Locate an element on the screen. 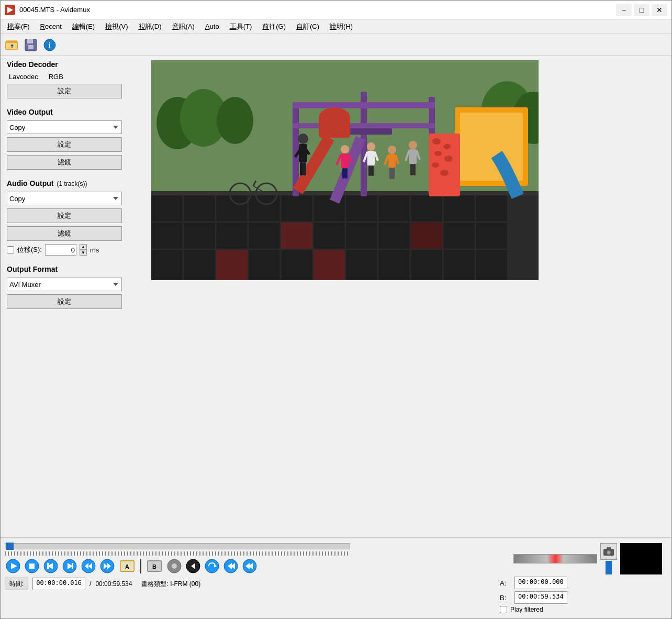 The width and height of the screenshot is (672, 619). audio-output-config-button: 設定 is located at coordinates (64, 216).